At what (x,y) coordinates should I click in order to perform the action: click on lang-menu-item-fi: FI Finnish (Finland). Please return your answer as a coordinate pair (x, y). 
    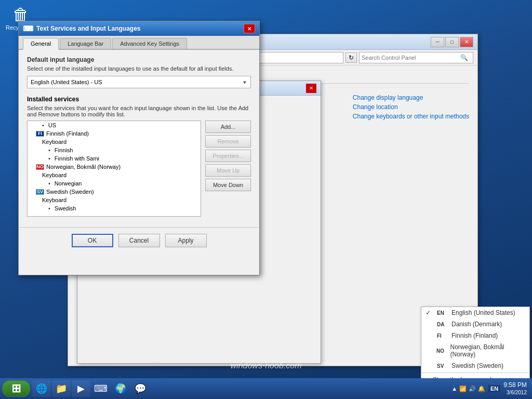
    Looking at the image, I should click on (475, 336).